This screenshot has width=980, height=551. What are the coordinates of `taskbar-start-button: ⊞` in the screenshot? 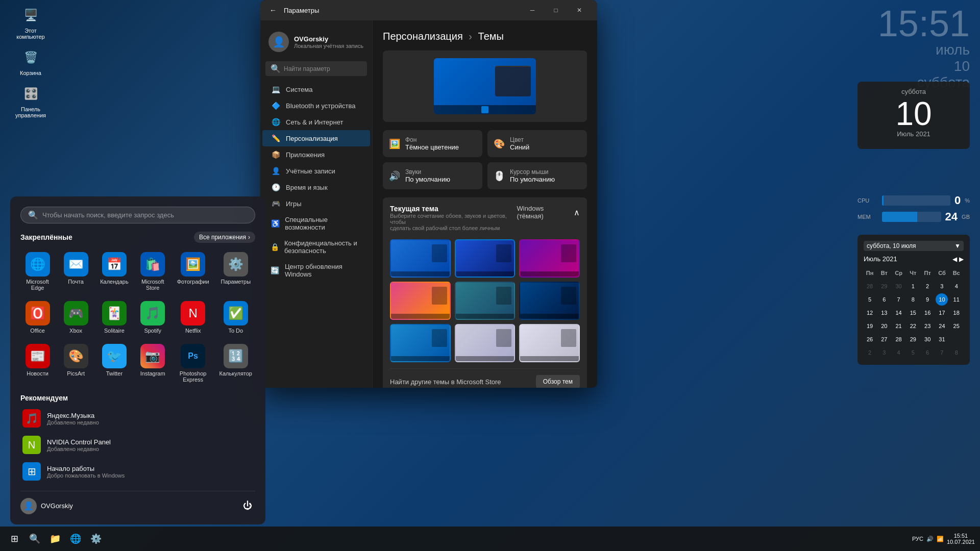 It's located at (14, 539).